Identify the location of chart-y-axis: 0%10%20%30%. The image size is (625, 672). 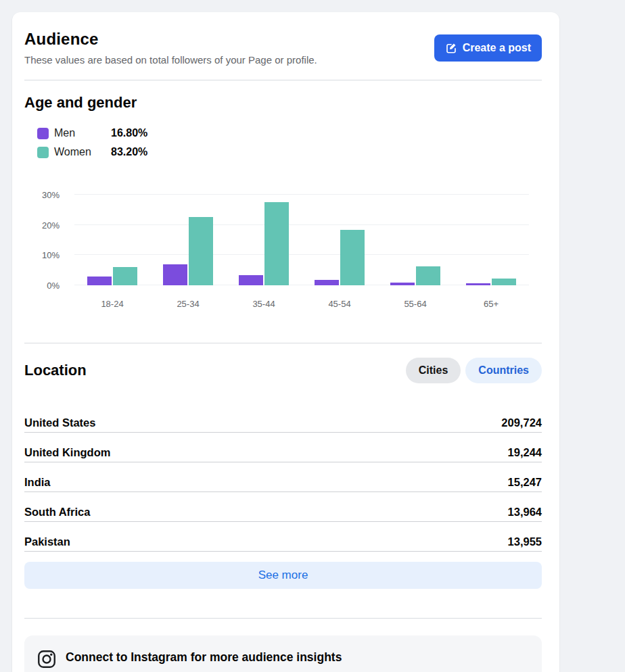
(42, 240).